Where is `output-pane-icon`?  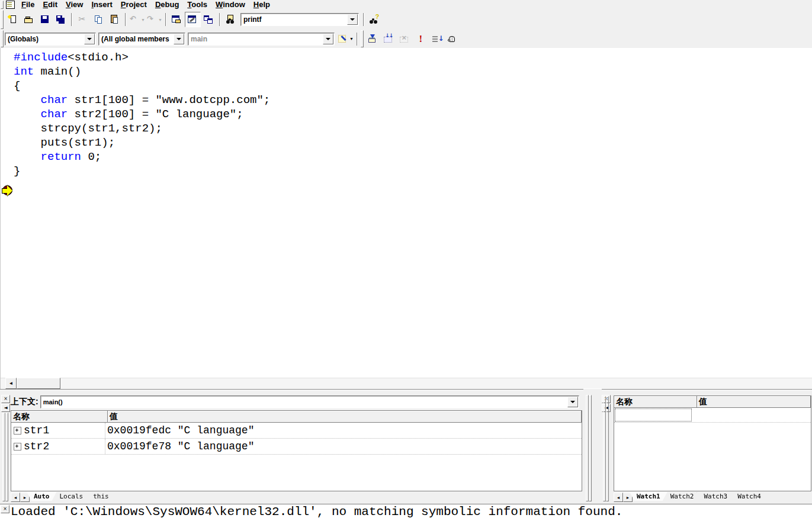
output-pane-icon is located at coordinates (192, 20).